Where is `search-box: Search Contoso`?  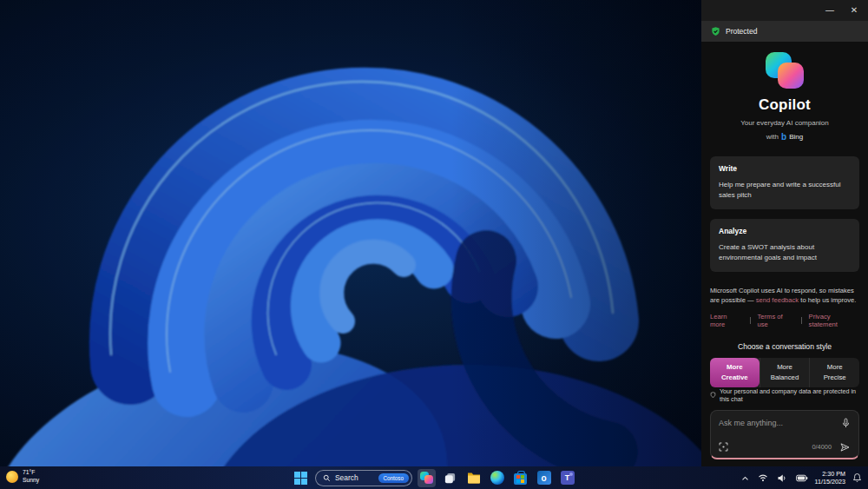
search-box: Search Contoso is located at coordinates (364, 478).